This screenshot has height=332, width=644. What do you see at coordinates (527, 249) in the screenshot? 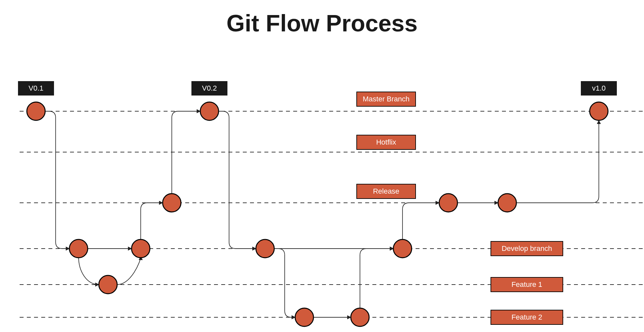
I see `develop-label-text: Develop branch` at bounding box center [527, 249].